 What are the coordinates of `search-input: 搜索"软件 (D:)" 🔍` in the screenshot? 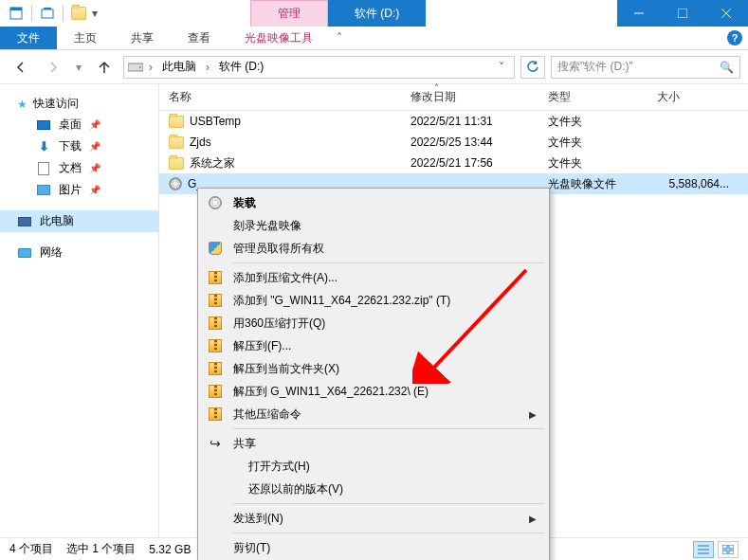 It's located at (646, 67).